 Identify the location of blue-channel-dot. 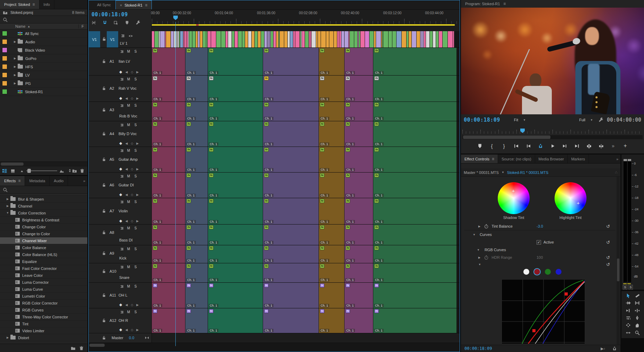
(559, 272).